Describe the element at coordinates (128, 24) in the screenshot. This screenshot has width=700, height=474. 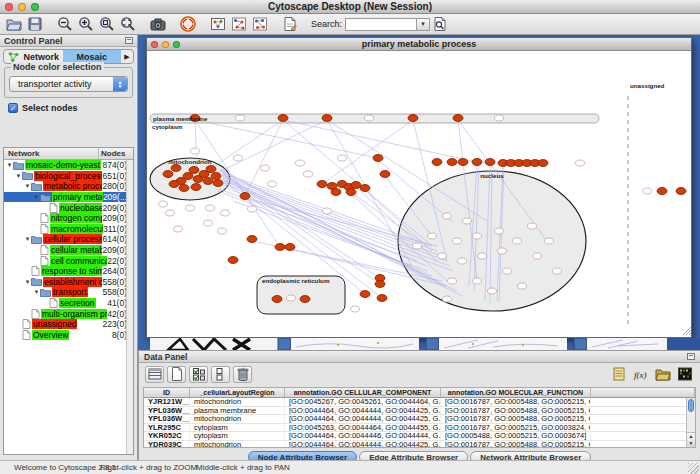
I see `zoom-fit-icon` at that location.